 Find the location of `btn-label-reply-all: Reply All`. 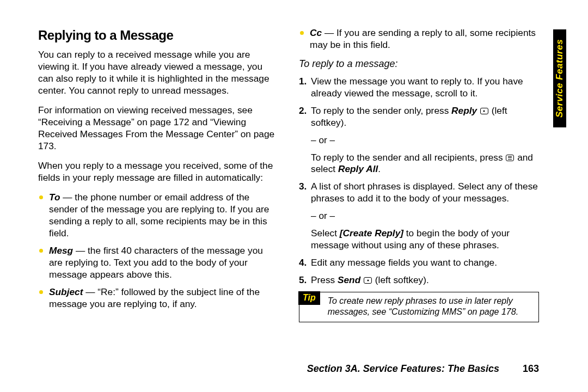

btn-label-reply-all: Reply All is located at coordinates (358, 169).